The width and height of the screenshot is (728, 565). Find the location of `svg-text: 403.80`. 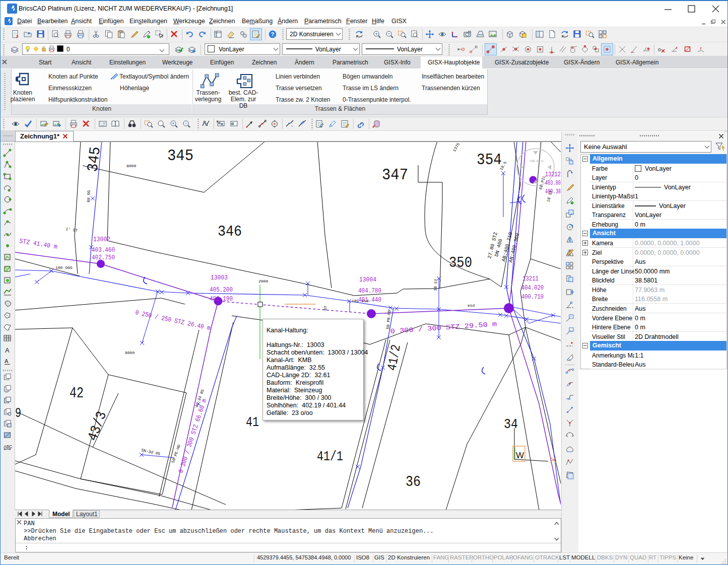

svg-text: 403.80 is located at coordinates (553, 183).